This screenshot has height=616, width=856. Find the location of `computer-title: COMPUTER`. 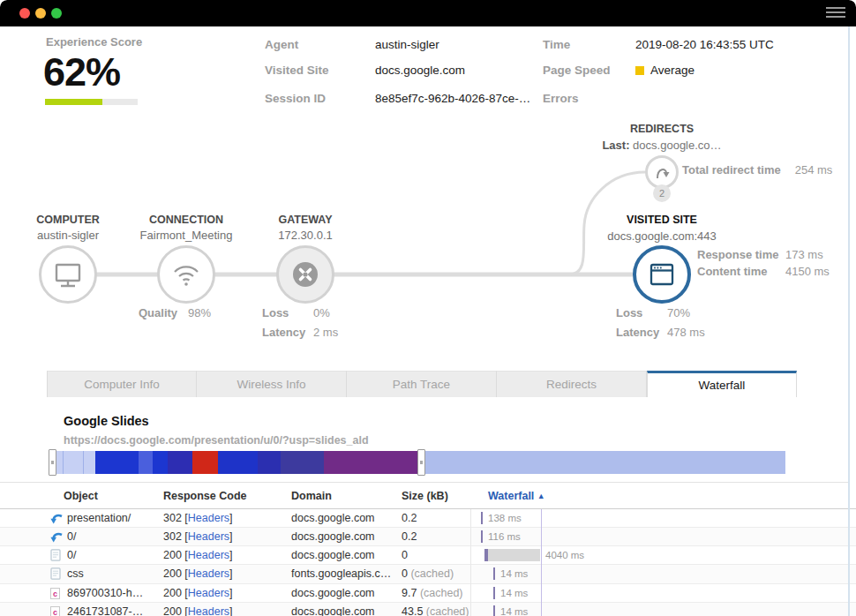

computer-title: COMPUTER is located at coordinates (68, 220).